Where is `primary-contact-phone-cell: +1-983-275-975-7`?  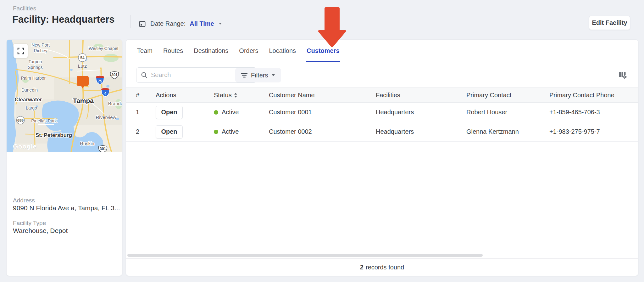
primary-contact-phone-cell: +1-983-275-975-7 is located at coordinates (594, 132).